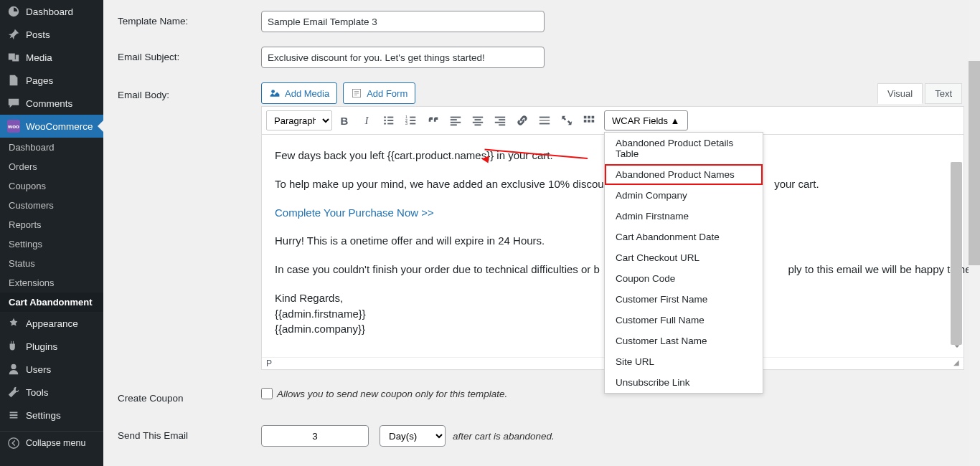 The height and width of the screenshot is (466, 980). I want to click on link-button, so click(522, 120).